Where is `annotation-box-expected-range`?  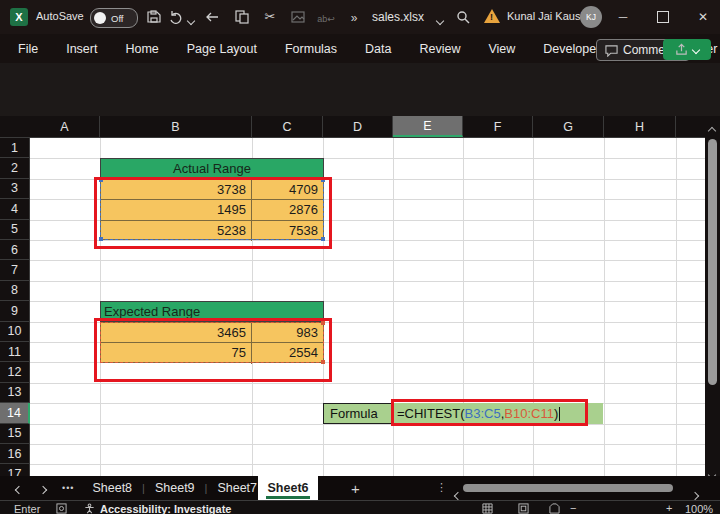
annotation-box-expected-range is located at coordinates (213, 350).